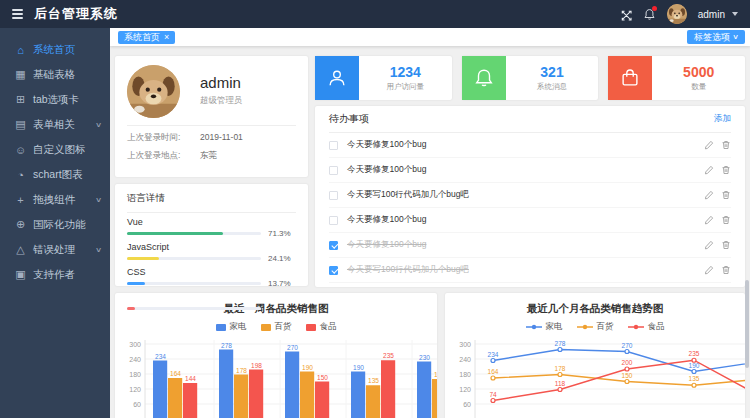 This screenshot has height=418, width=750. What do you see at coordinates (232, 327) in the screenshot?
I see `legend-item: 家电` at bounding box center [232, 327].